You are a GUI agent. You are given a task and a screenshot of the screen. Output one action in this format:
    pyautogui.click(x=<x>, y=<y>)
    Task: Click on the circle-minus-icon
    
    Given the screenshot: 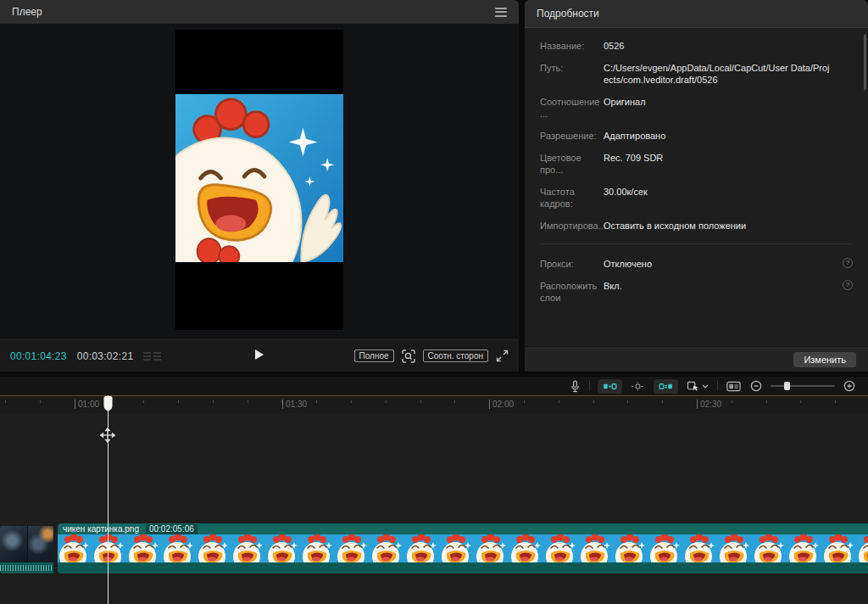 What is the action you would take?
    pyautogui.click(x=756, y=386)
    